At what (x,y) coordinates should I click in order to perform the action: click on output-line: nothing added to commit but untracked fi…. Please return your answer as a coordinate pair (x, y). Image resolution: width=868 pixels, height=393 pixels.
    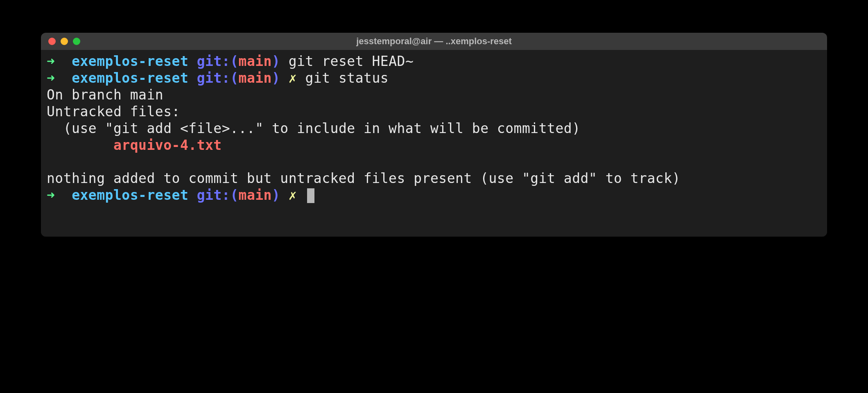
    Looking at the image, I should click on (434, 178).